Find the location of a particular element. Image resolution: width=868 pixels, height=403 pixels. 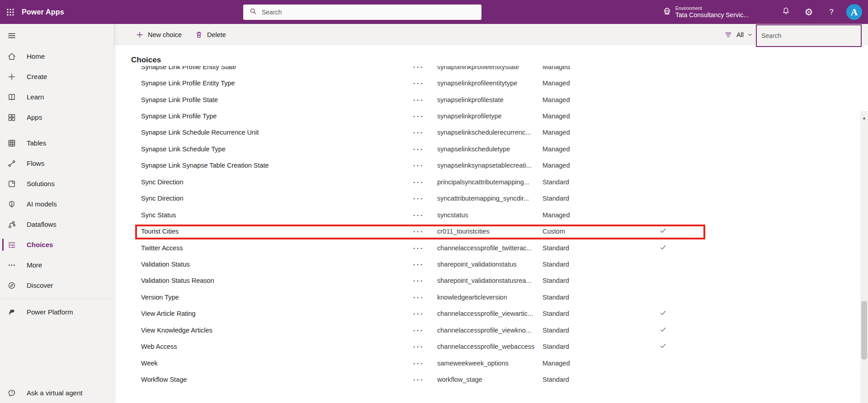

table-row-synapse-link-schedule-type: Synapse Link Schedule Type···synapselink… is located at coordinates (487, 149).